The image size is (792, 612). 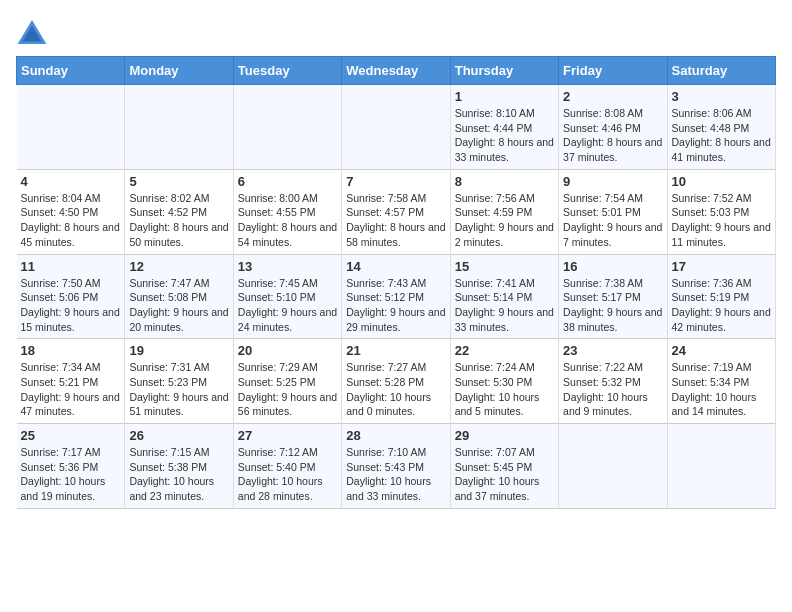 What do you see at coordinates (612, 220) in the screenshot?
I see `day-info: Sunrise: 7:54 AM Sunset: 5:01 PM Dayligh…` at bounding box center [612, 220].